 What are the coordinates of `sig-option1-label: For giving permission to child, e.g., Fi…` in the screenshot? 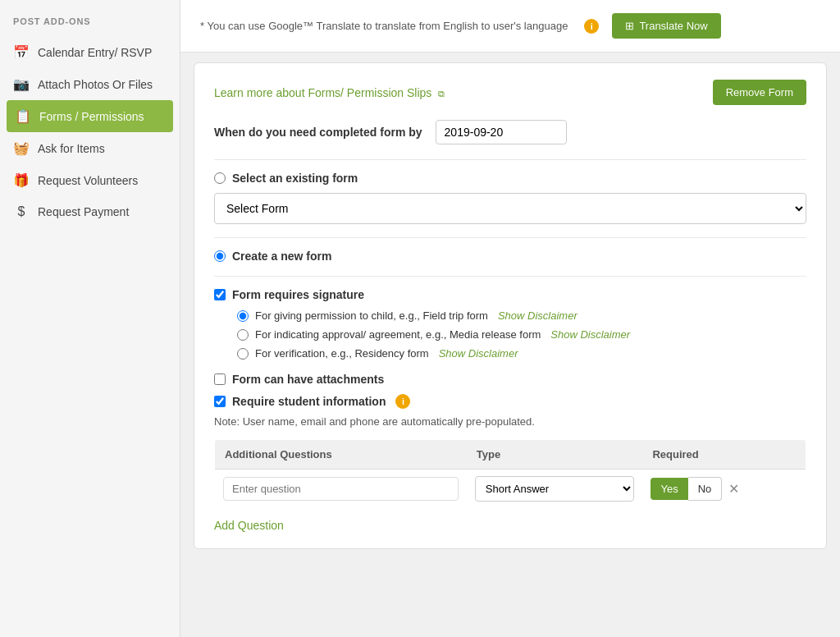 It's located at (372, 315).